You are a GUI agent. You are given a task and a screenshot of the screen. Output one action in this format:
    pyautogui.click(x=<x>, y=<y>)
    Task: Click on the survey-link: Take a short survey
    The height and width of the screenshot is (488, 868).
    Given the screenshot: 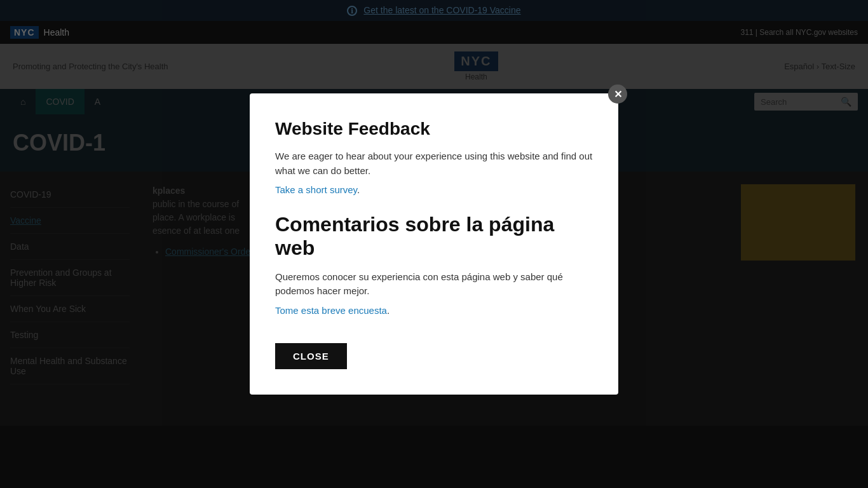 What is the action you would take?
    pyautogui.click(x=316, y=189)
    